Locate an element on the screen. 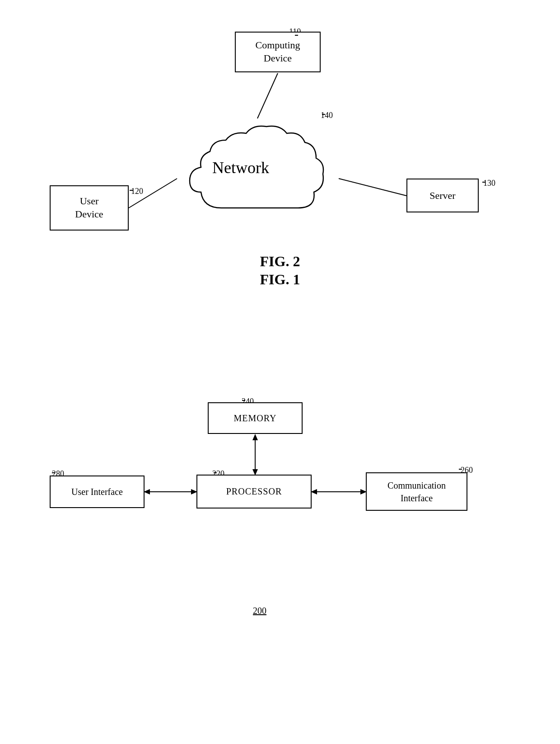  server-box: Server is located at coordinates (443, 195).